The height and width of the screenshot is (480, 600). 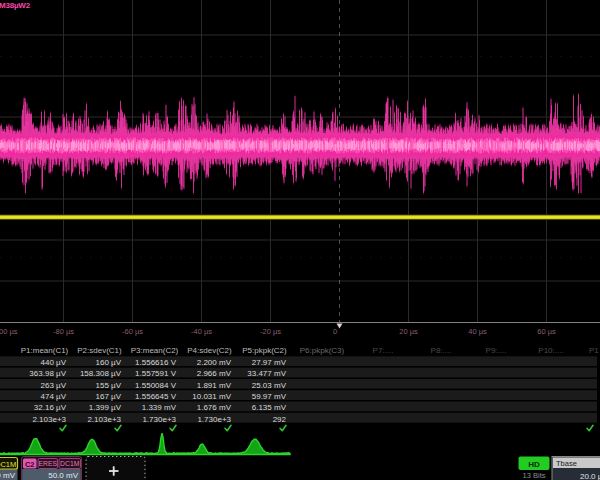 What do you see at coordinates (108, 386) in the screenshot?
I see `svg-text: 155 µV` at bounding box center [108, 386].